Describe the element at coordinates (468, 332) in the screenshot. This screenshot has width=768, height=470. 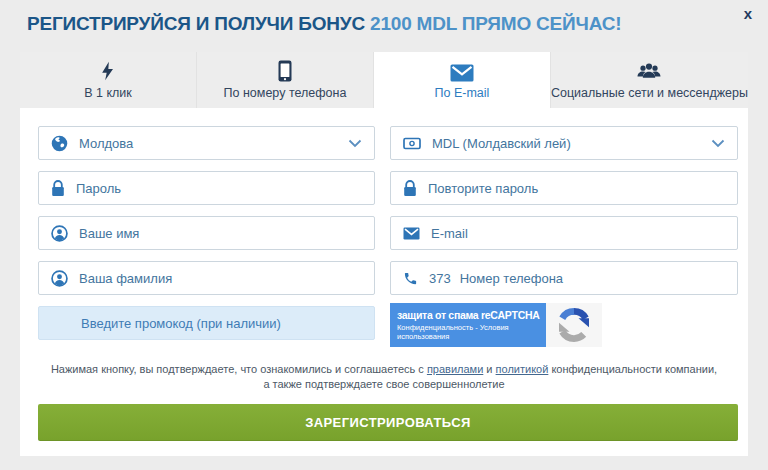
I see `recaptcha-links: Конфиденциальность - Условия использован…` at that location.